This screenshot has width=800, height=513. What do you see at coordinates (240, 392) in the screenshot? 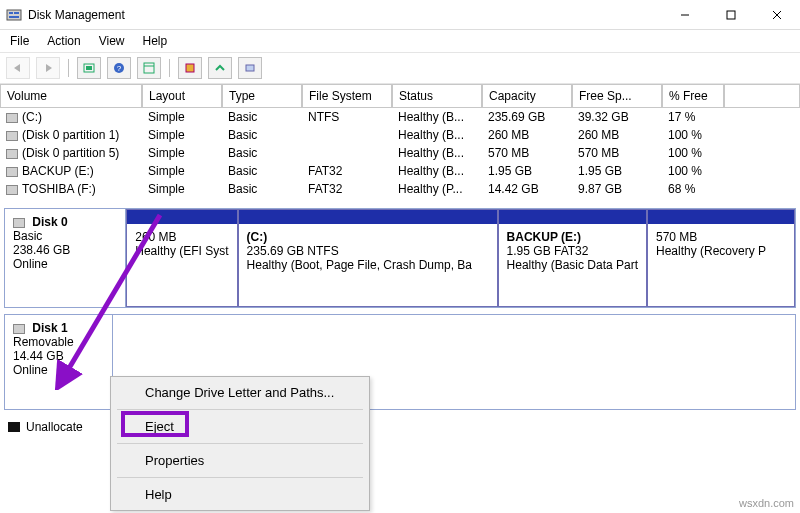
I see `menu-change-drive-letter: Change Drive Letter and Paths...` at bounding box center [240, 392].